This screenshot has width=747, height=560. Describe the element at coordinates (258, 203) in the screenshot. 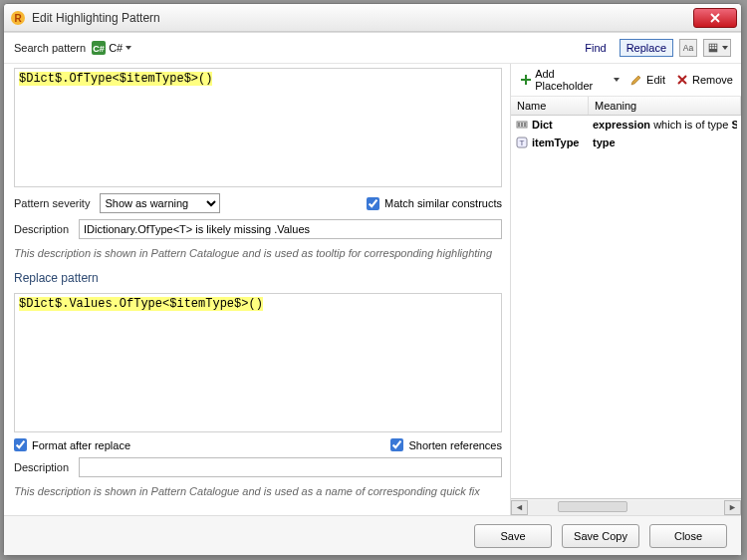

I see `severity-row: Pattern severity Do not showShow as hint…` at that location.